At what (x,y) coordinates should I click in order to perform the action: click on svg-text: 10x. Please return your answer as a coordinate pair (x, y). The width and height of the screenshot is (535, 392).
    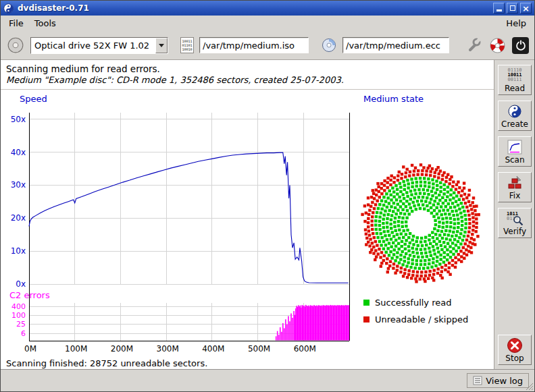
    Looking at the image, I should click on (18, 251).